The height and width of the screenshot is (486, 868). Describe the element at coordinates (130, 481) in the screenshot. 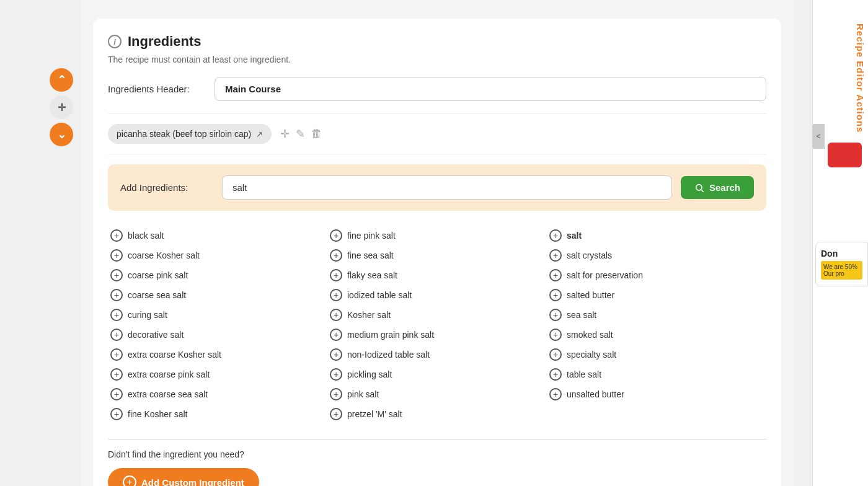

I see `plus-circle-icon: +` at that location.